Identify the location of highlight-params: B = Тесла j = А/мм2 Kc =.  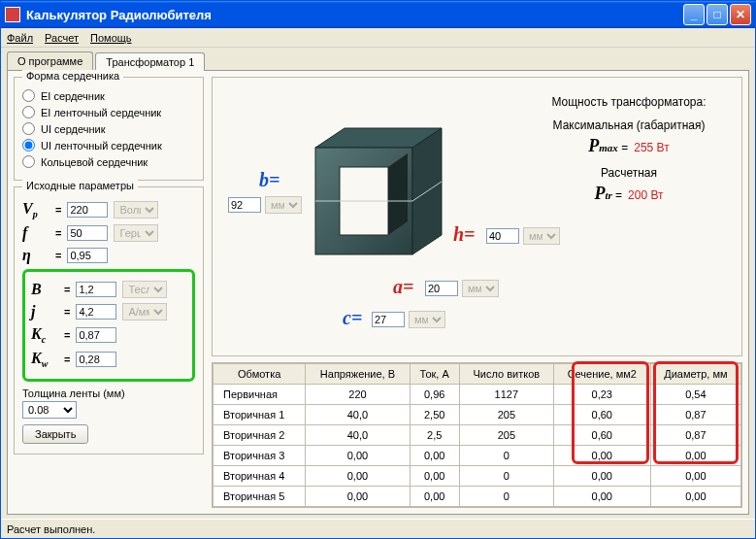
(109, 324).